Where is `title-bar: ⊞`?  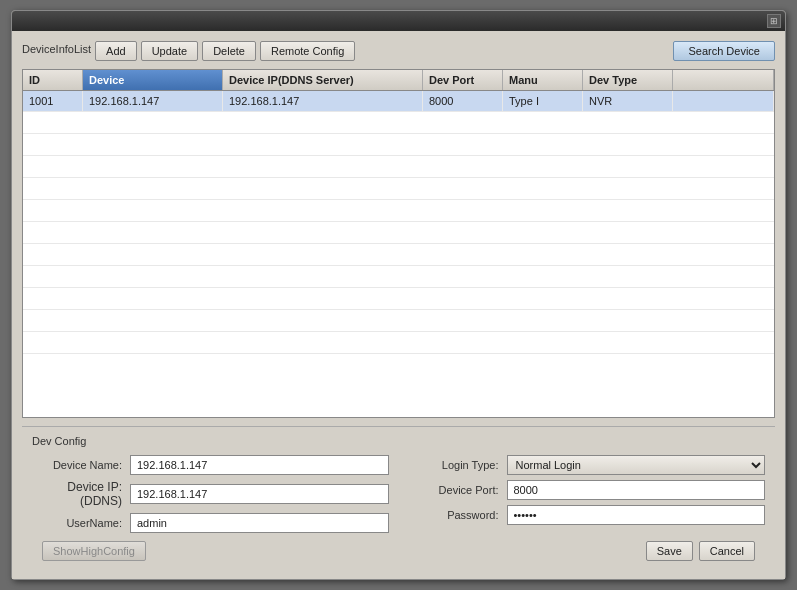 title-bar: ⊞ is located at coordinates (398, 21).